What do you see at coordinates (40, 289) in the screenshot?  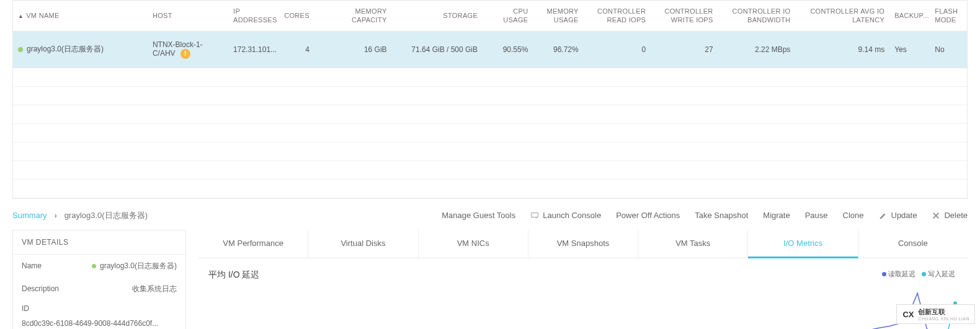 I see `vm-detail-desc-label: Description` at bounding box center [40, 289].